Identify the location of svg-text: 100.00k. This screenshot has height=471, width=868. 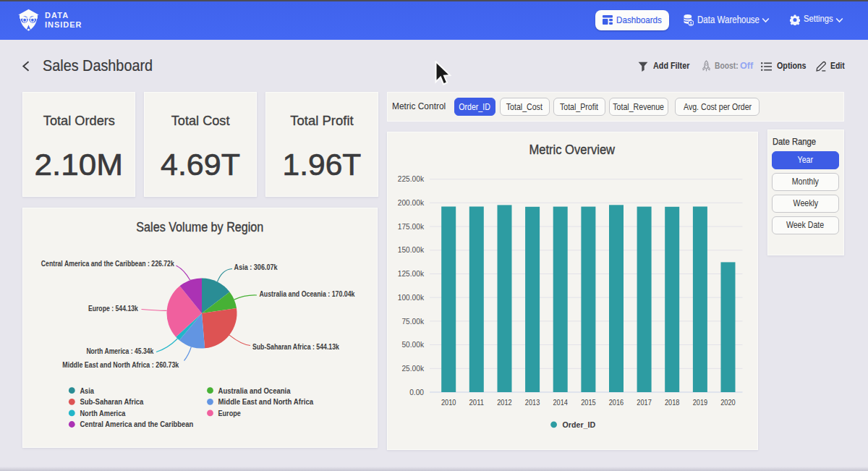
(411, 298).